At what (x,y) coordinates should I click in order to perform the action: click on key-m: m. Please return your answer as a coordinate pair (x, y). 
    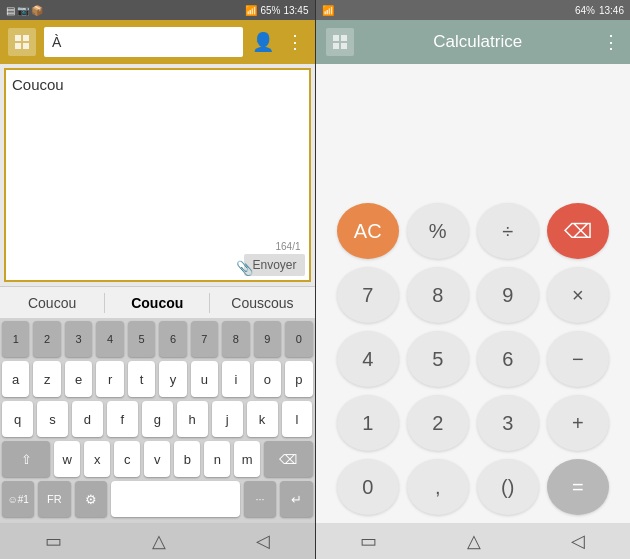
    Looking at the image, I should click on (247, 459).